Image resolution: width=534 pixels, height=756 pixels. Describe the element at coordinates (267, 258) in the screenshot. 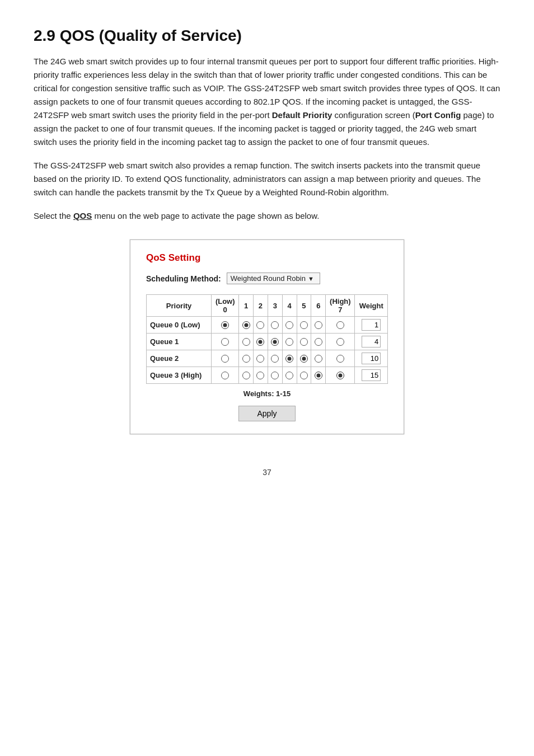

I see `qos-title: QoS Setting` at that location.